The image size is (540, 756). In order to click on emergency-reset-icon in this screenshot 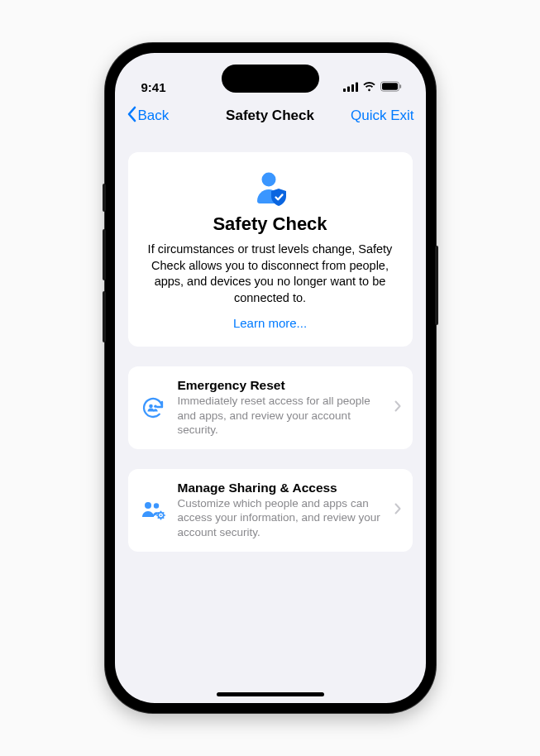, I will do `click(153, 408)`.